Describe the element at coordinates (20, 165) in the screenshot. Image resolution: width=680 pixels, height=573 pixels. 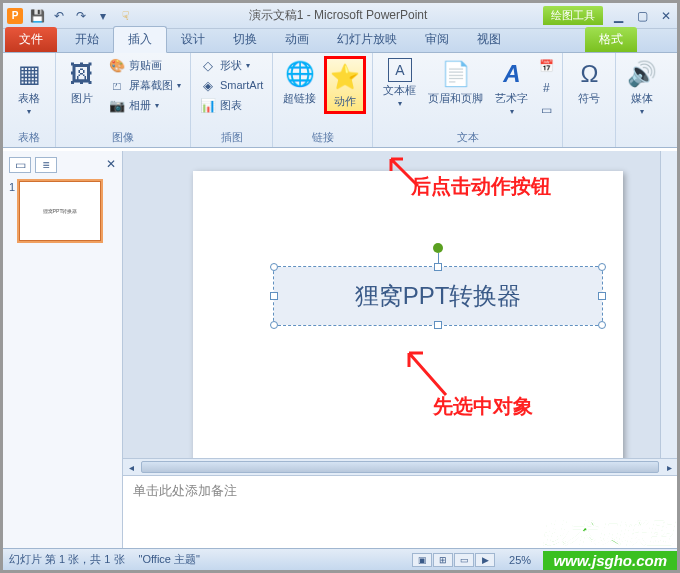
I see `slides-view-tab: ▭` at that location.